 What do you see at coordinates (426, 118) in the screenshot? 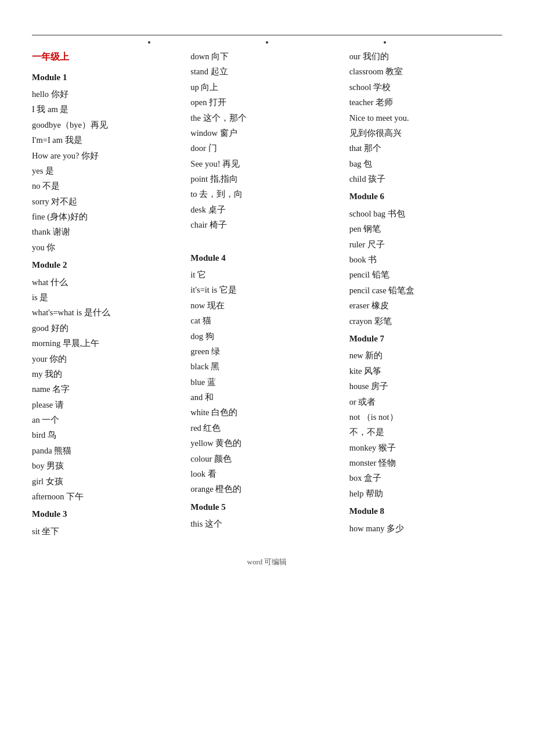
I see `vocab-item: Nice to meet you.` at bounding box center [426, 118].